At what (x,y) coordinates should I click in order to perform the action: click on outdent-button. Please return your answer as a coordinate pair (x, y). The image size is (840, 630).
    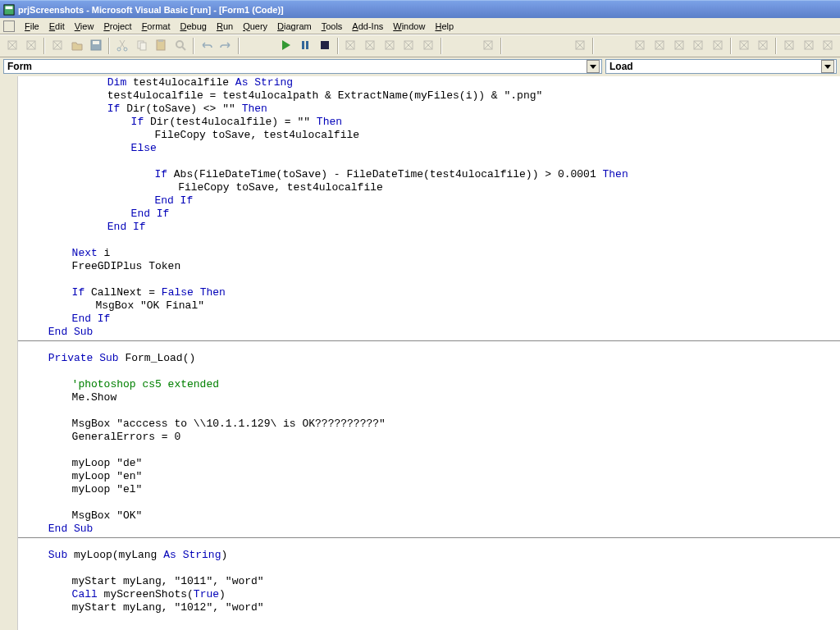
    Looking at the image, I should click on (764, 46).